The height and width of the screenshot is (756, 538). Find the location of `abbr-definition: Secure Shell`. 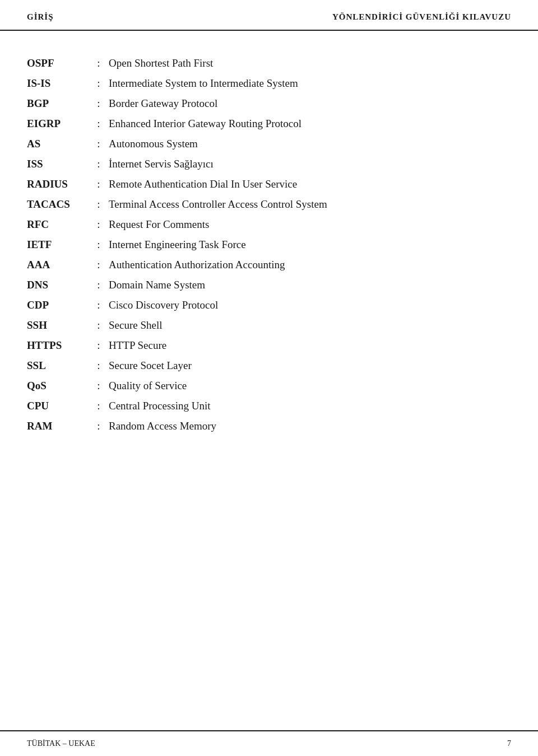

abbr-definition: Secure Shell is located at coordinates (310, 325).